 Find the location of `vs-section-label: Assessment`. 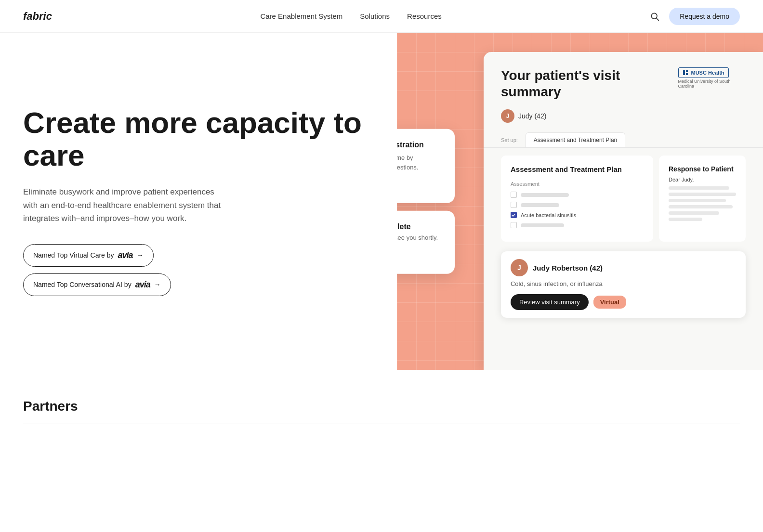

vs-section-label: Assessment is located at coordinates (577, 184).